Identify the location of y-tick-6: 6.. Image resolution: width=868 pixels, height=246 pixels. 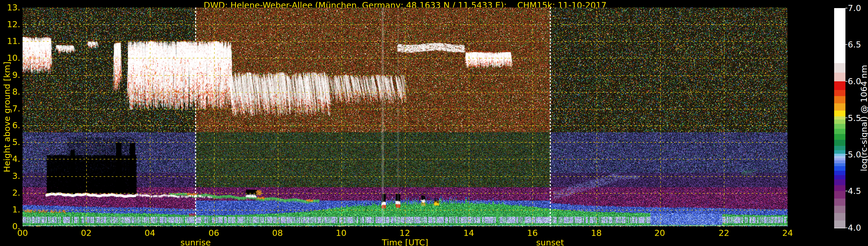
(11, 125).